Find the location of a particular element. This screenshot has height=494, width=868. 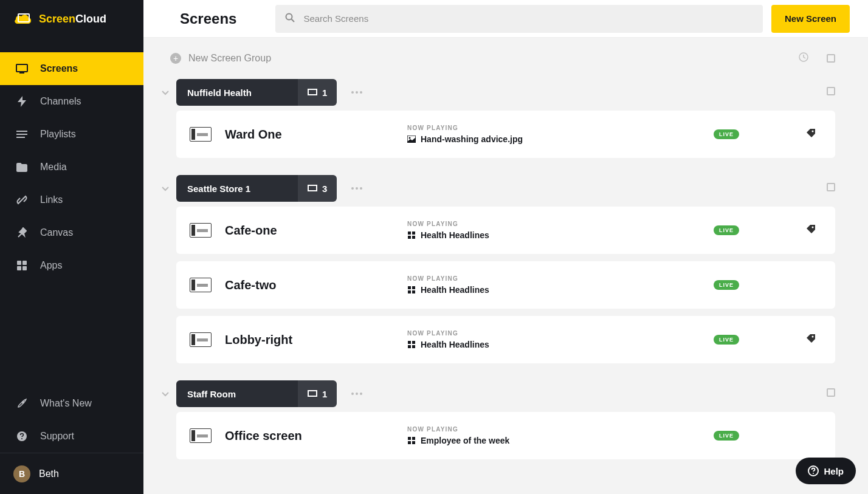

sidebar-item-label: Links is located at coordinates (51, 200).